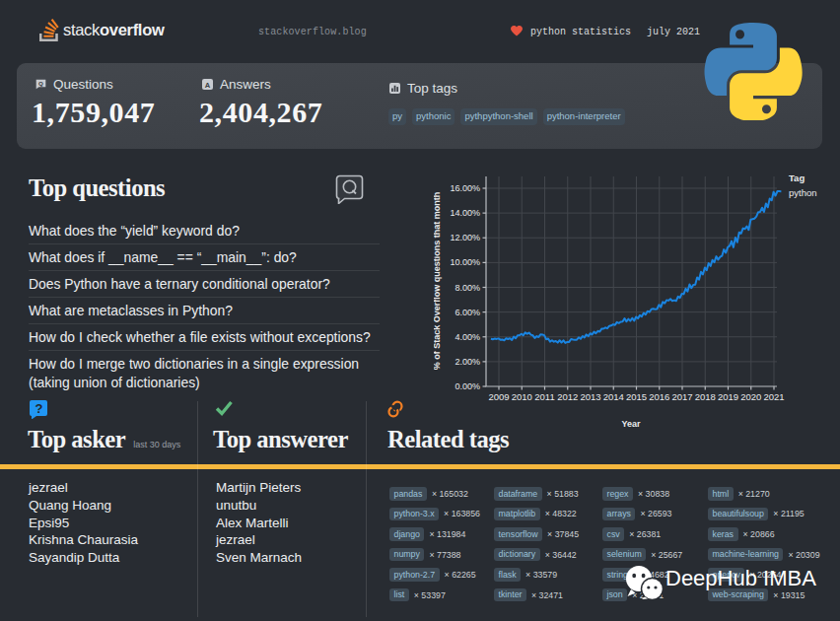  Describe the element at coordinates (797, 177) in the screenshot. I see `svg-text: Tag` at that location.